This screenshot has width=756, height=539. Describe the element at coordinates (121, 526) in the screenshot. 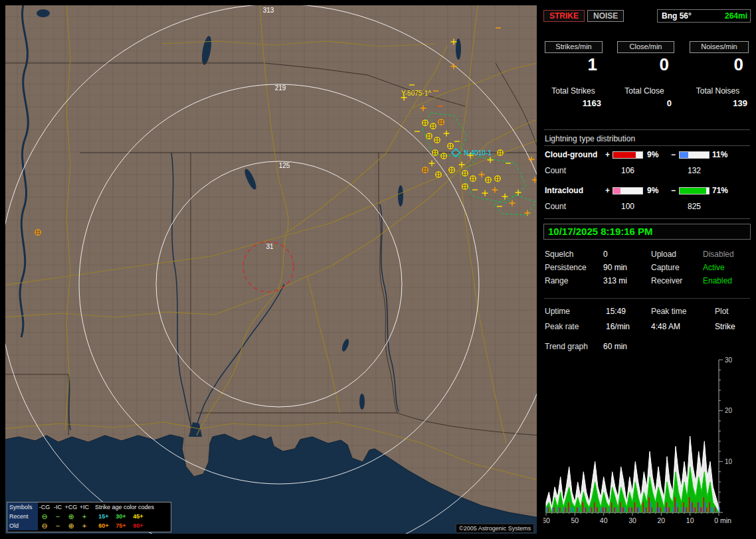

I see `age-75: 75+` at that location.